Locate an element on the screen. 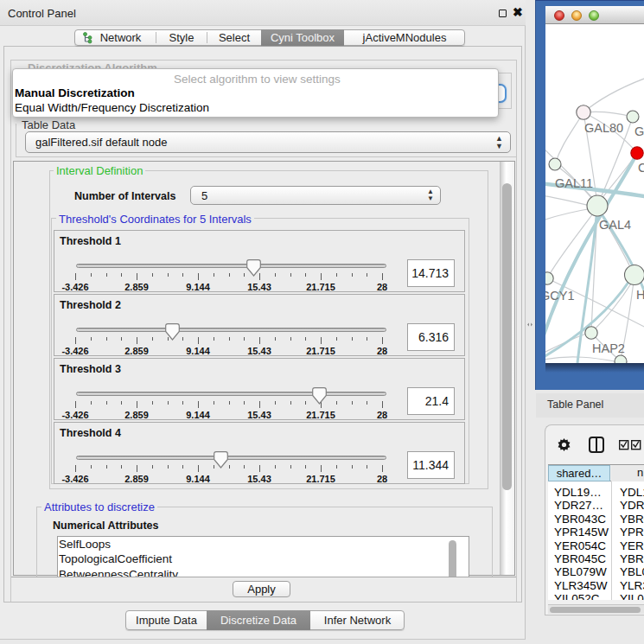  svg-text: GA is located at coordinates (640, 131).